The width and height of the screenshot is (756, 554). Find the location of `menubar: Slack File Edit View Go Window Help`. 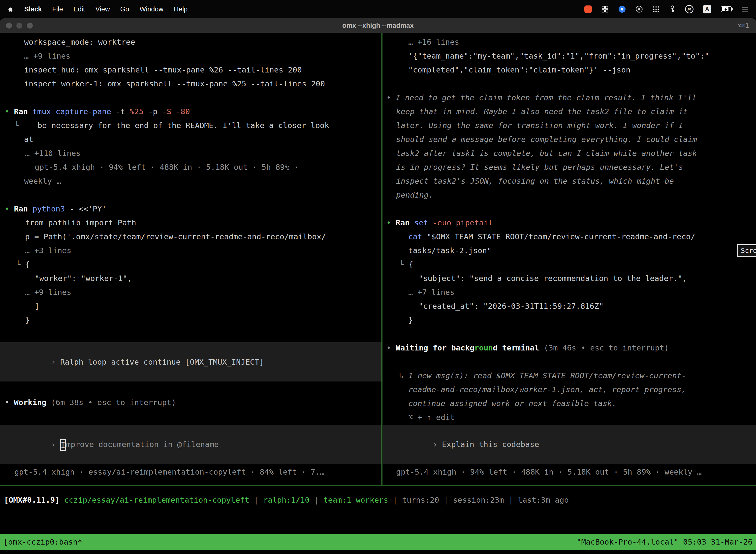

menubar: Slack File Edit View Go Window Help is located at coordinates (378, 9).